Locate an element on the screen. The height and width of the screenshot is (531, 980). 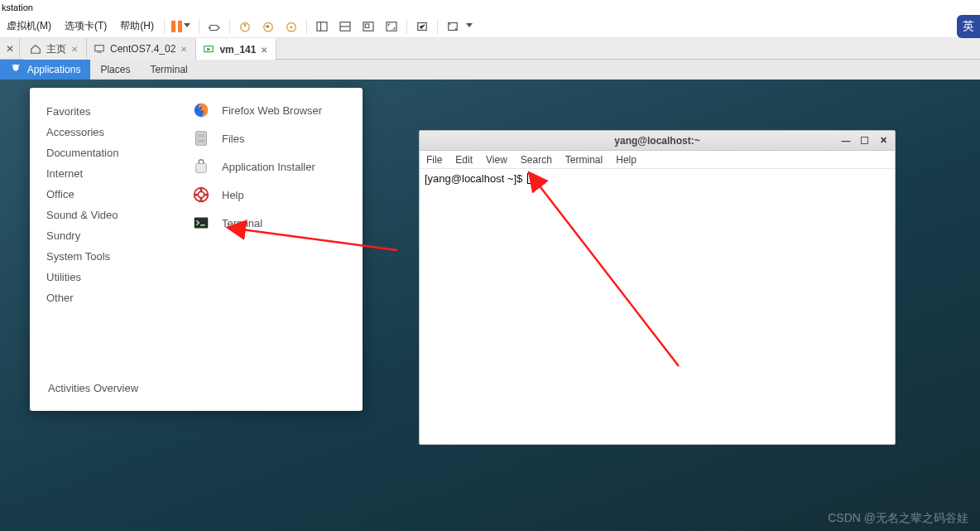
category-internet: Internet is located at coordinates (108, 174).